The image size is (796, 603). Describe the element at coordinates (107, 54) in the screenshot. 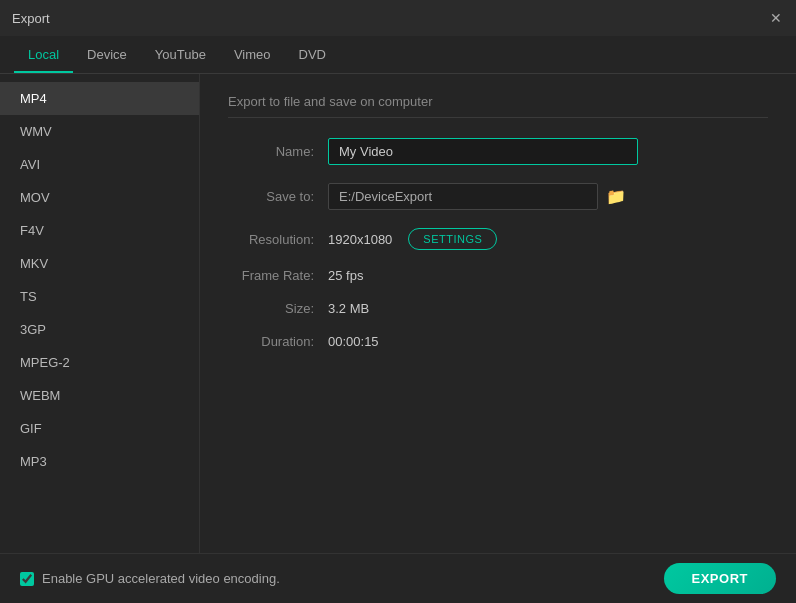

I see `tab-device: Device` at that location.